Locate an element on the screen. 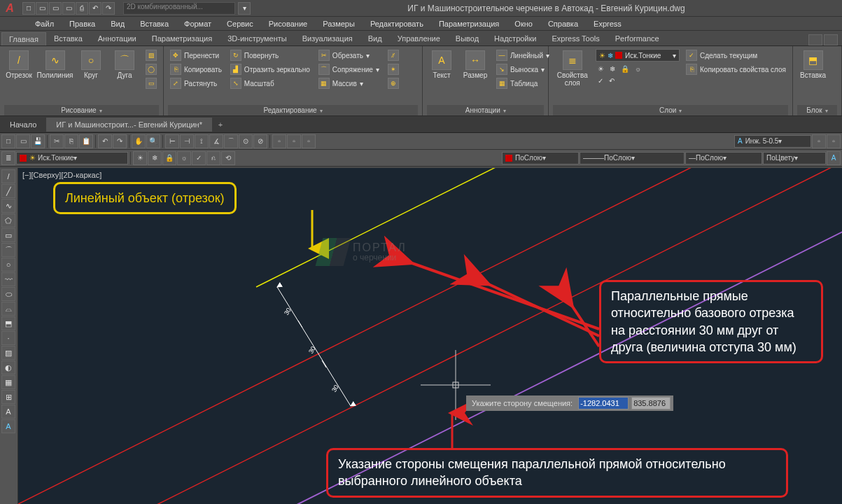  tb-dim7-icon: ⊘ is located at coordinates (260, 141).